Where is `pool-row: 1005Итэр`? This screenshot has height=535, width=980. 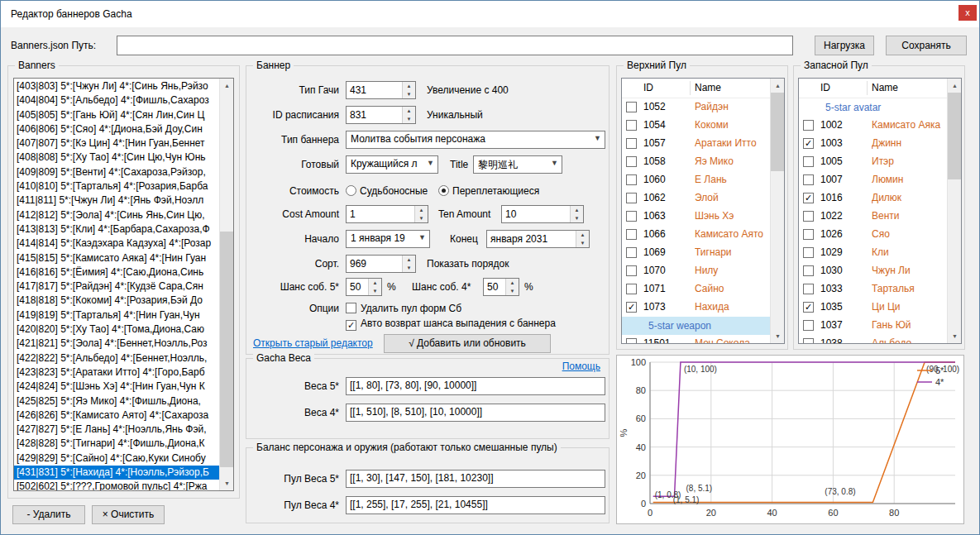
pool-row: 1005Итэр is located at coordinates (873, 162).